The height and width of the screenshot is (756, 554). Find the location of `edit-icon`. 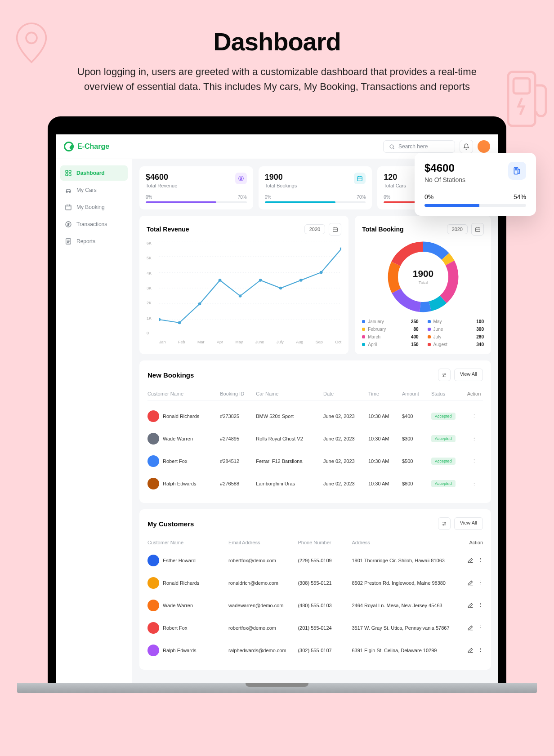

edit-icon is located at coordinates (470, 628).